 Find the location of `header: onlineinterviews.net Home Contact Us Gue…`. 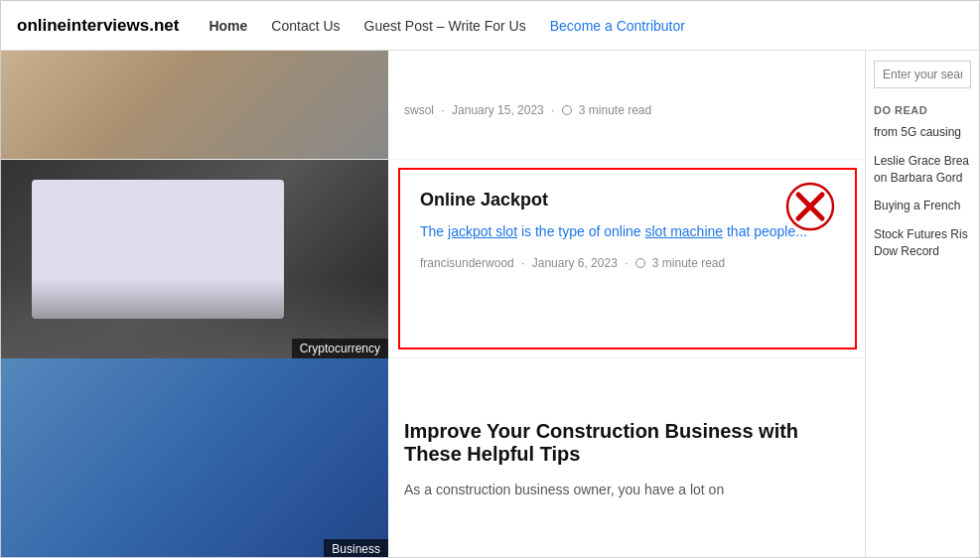

header: onlineinterviews.net Home Contact Us Gue… is located at coordinates (490, 26).